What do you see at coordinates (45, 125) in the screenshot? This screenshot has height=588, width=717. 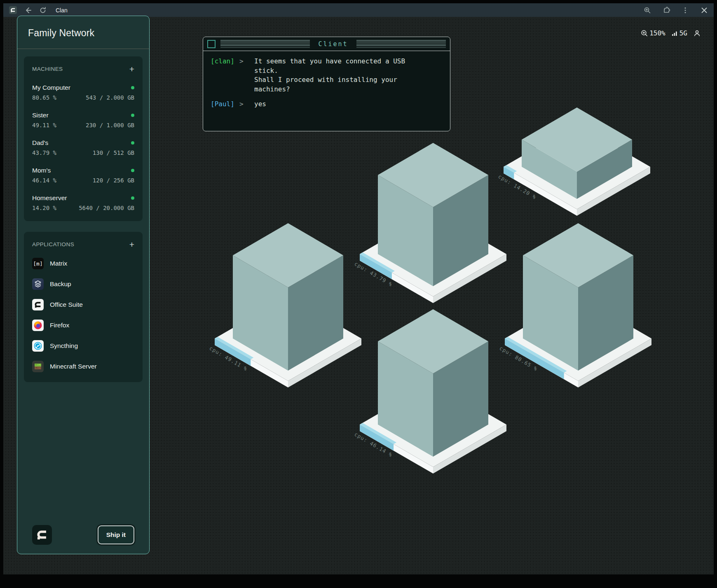 I see `machine-cpu: 49.11 %` at bounding box center [45, 125].